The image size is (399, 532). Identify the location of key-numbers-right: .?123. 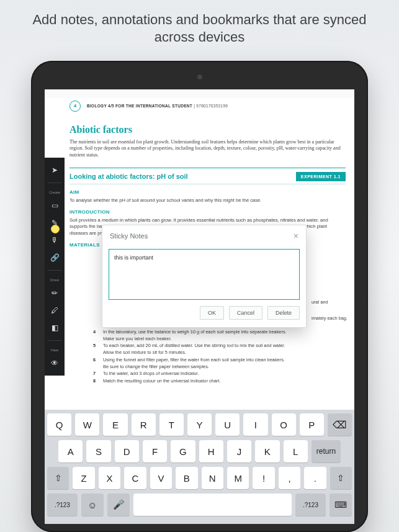
(310, 505).